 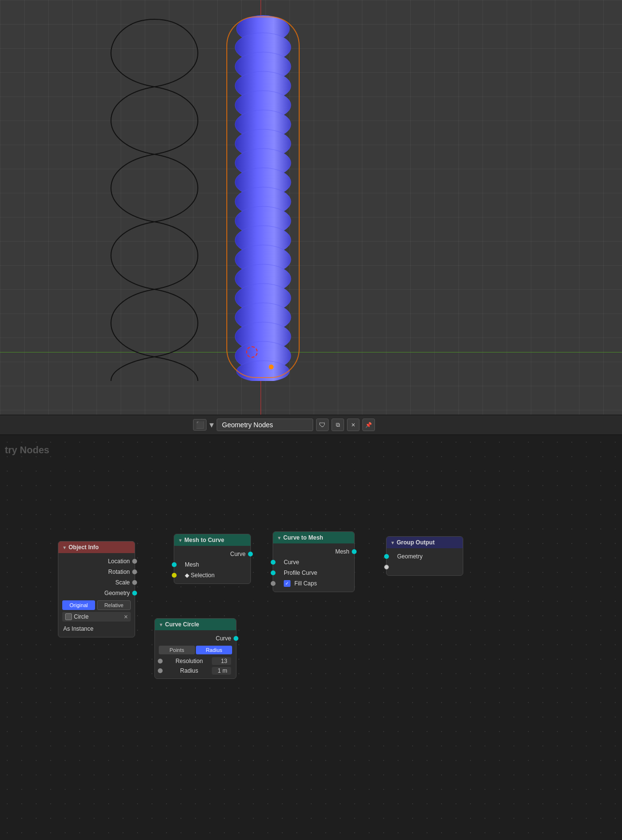 What do you see at coordinates (265, 425) in the screenshot?
I see `node-group-title: Geometry Nodes` at bounding box center [265, 425].